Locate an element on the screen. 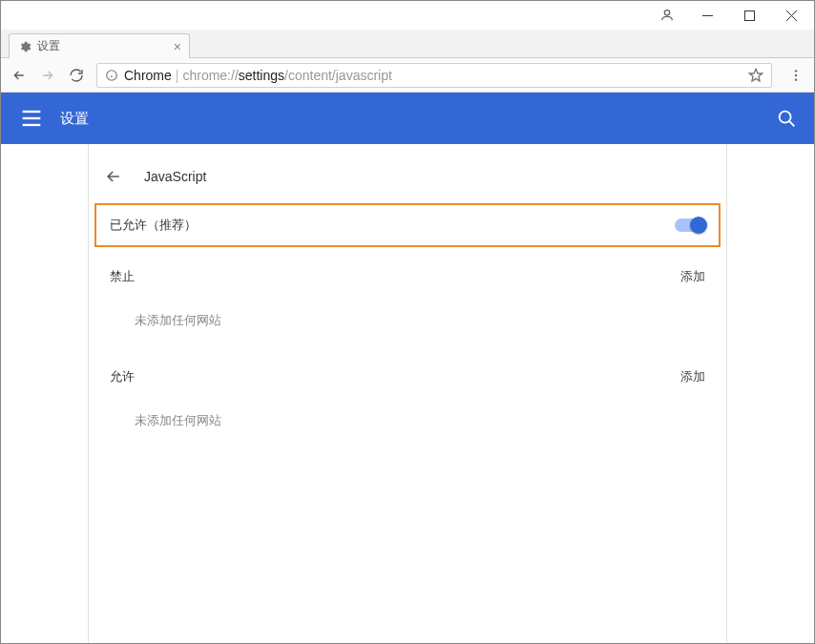  bookmark-star-icon is located at coordinates (756, 75).